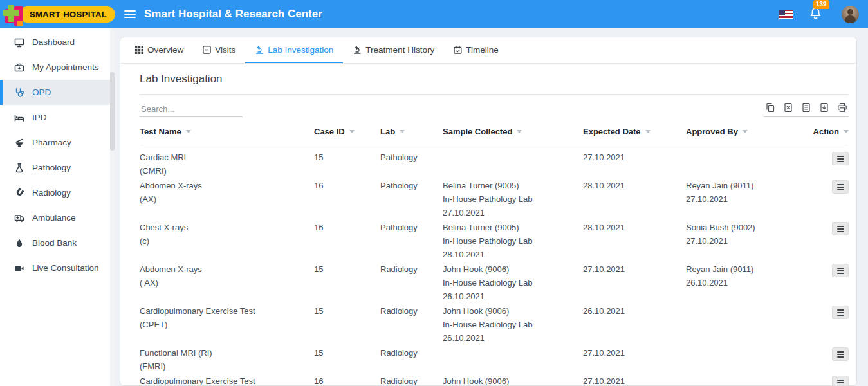  What do you see at coordinates (57, 243) in the screenshot?
I see `sidebar-item-blood-bank: Blood Bank` at bounding box center [57, 243].